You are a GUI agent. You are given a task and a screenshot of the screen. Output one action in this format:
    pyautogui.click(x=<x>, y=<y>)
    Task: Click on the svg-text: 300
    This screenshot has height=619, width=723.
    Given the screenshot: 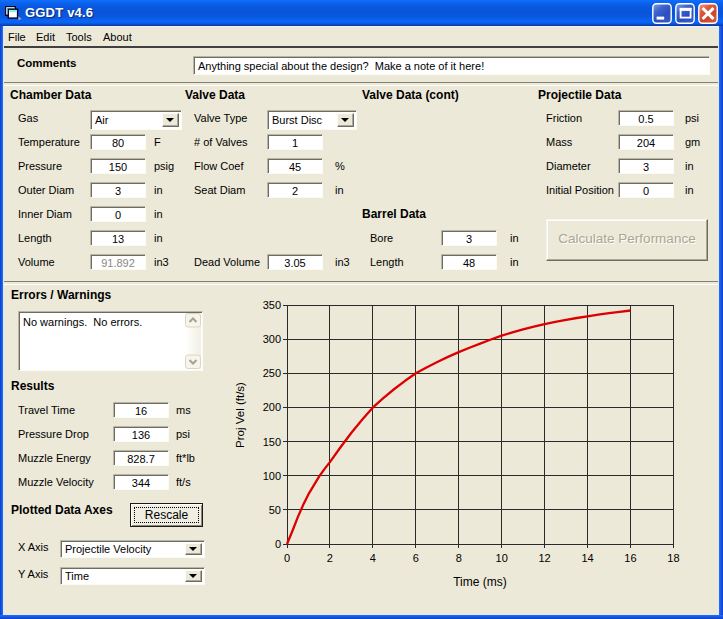 What is the action you would take?
    pyautogui.click(x=272, y=339)
    